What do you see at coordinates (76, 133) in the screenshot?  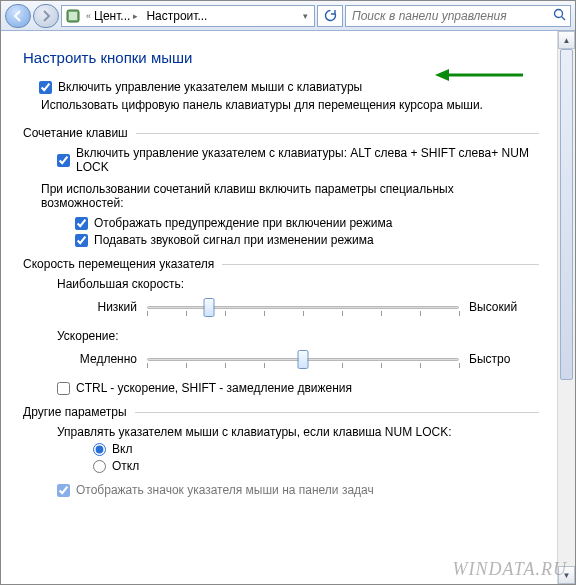 I see `section-shortcut-title: Сочетание клавиш` at bounding box center [76, 133].